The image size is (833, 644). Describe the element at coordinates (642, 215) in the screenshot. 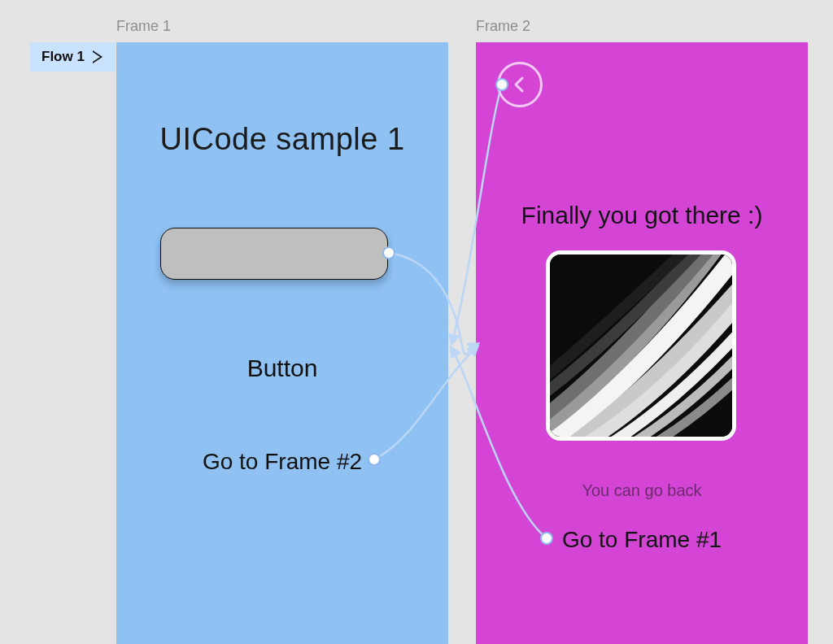

I see `frame-2-title: Finally you got there :)` at that location.